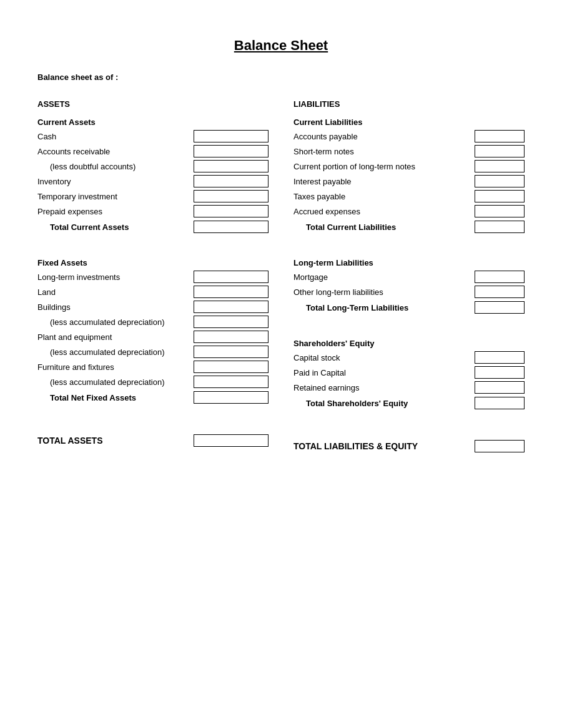  What do you see at coordinates (231, 181) in the screenshot?
I see `inventory-input` at bounding box center [231, 181].